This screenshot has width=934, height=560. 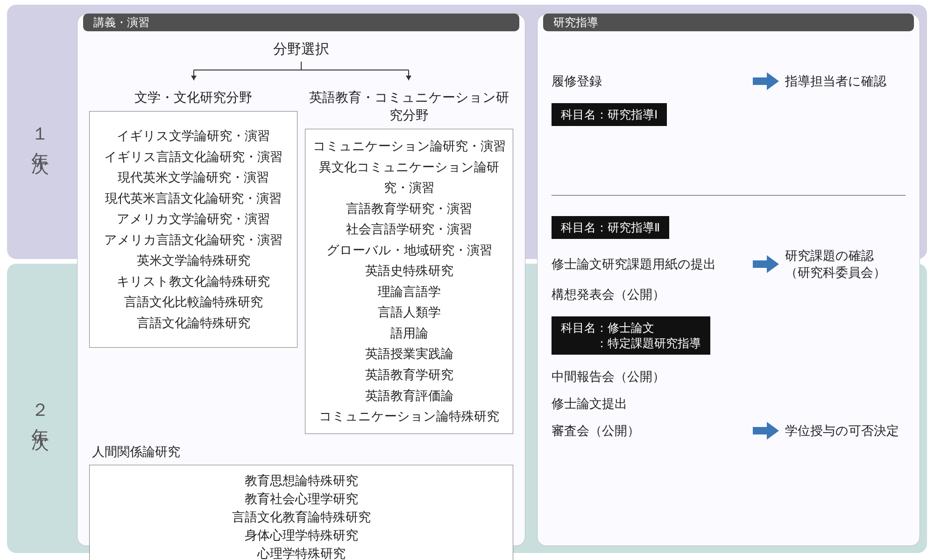 I want to click on course-item: アメリカ文学論研究・演習, so click(x=193, y=219).